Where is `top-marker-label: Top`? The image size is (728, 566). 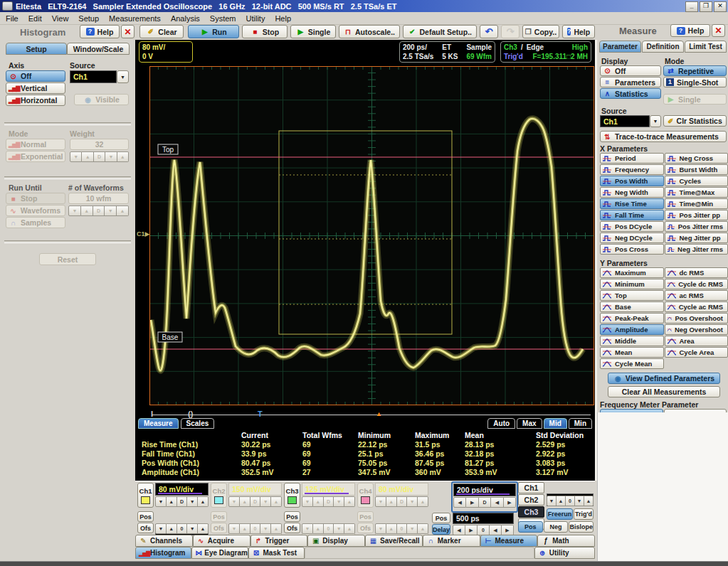
top-marker-label: Top is located at coordinates (168, 149).